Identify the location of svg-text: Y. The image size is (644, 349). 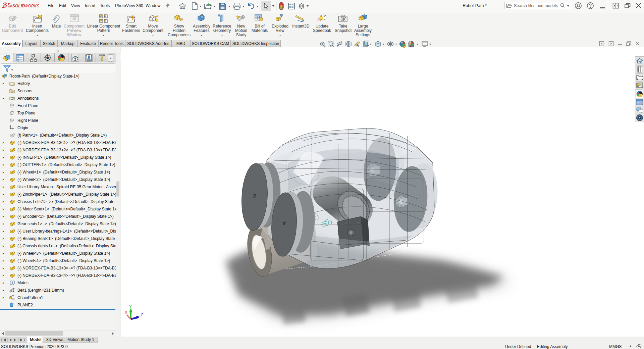
(130, 307).